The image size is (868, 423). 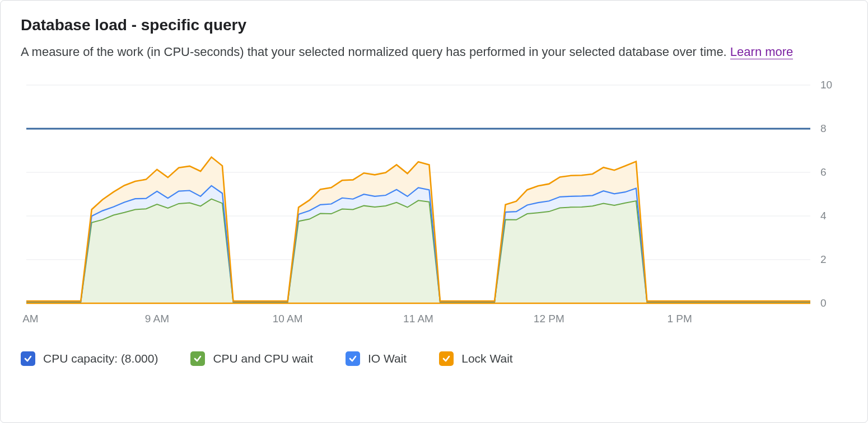 I want to click on legend-item-lock-wait: Lock Wait, so click(x=476, y=359).